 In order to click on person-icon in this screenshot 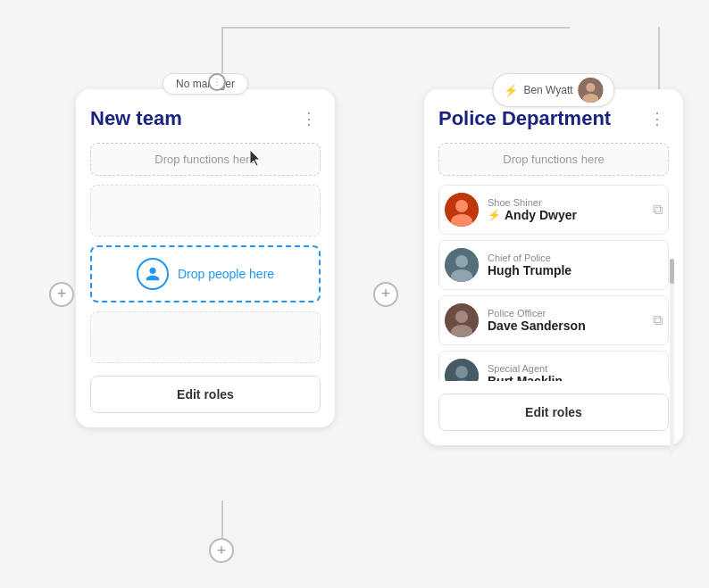, I will do `click(153, 274)`.